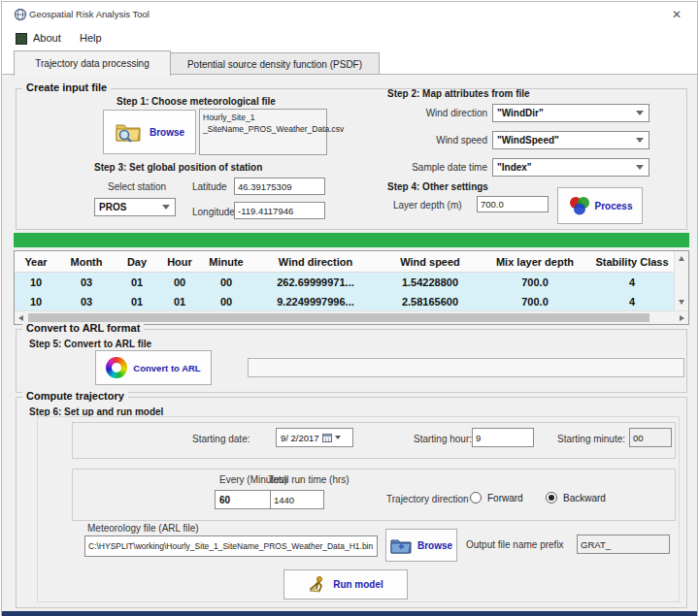  I want to click on title-bar: Geospatial Risk Analysis Tool ✕, so click(350, 15).